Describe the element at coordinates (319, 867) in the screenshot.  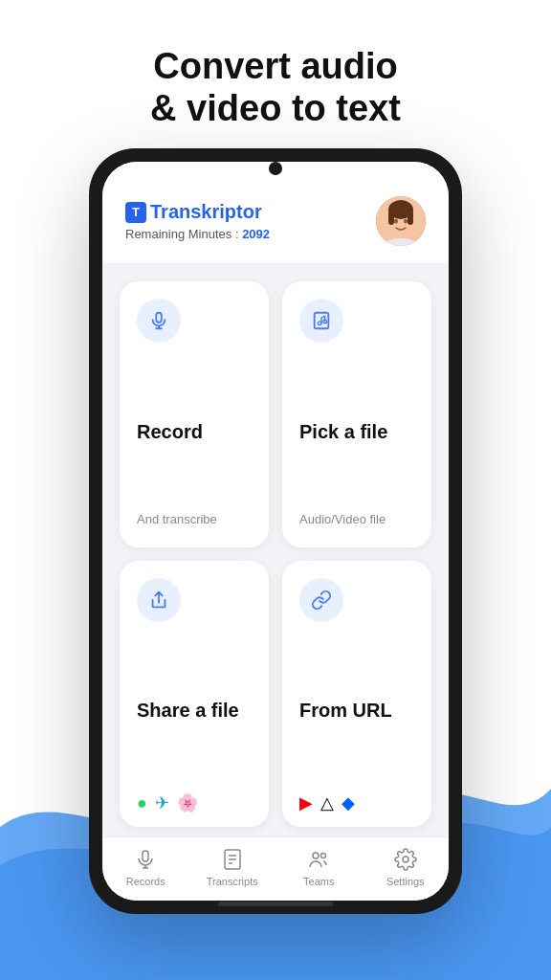
I see `tab-teams: Teams` at that location.